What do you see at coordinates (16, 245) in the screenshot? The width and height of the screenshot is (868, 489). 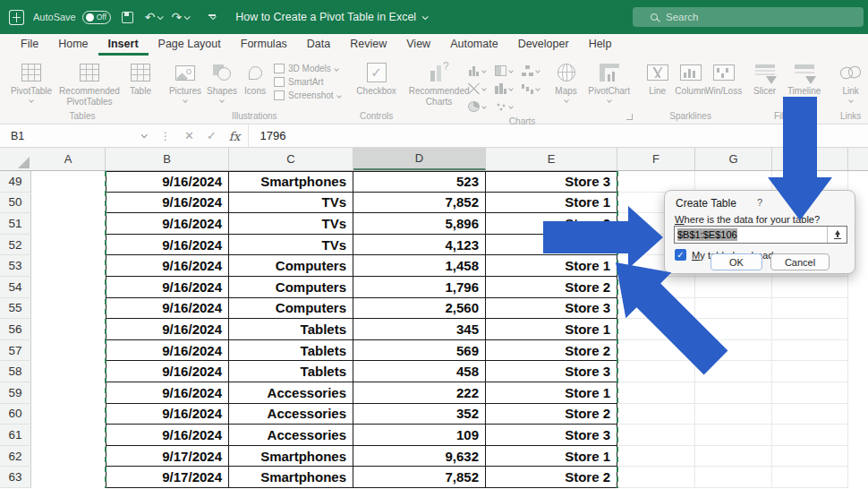 I see `row-header: 52` at bounding box center [16, 245].